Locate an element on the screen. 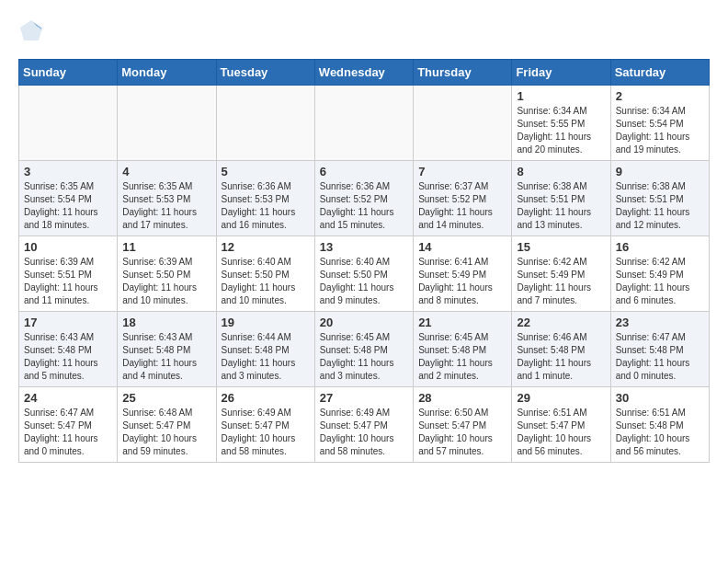  day-number: 8 is located at coordinates (561, 171).